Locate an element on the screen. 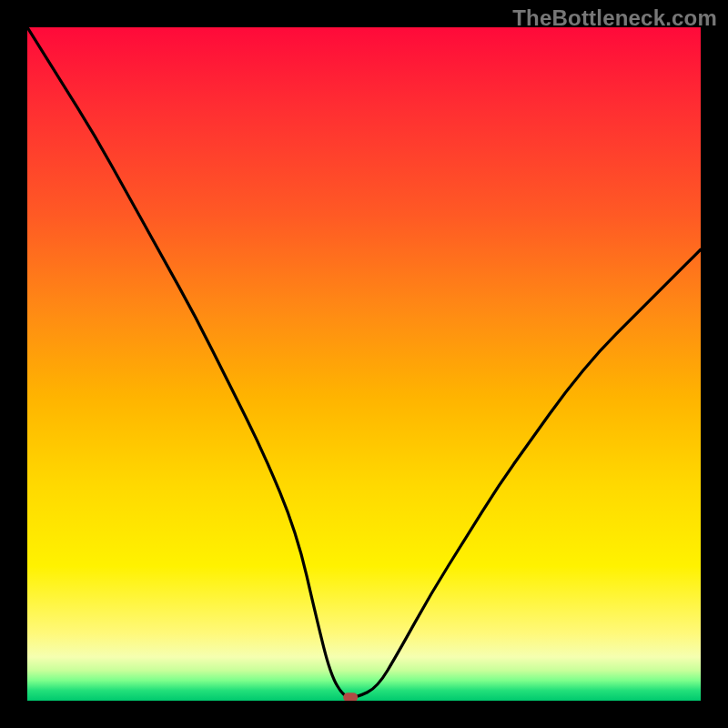 The width and height of the screenshot is (728, 728). optimal-point-marker is located at coordinates (350, 697).